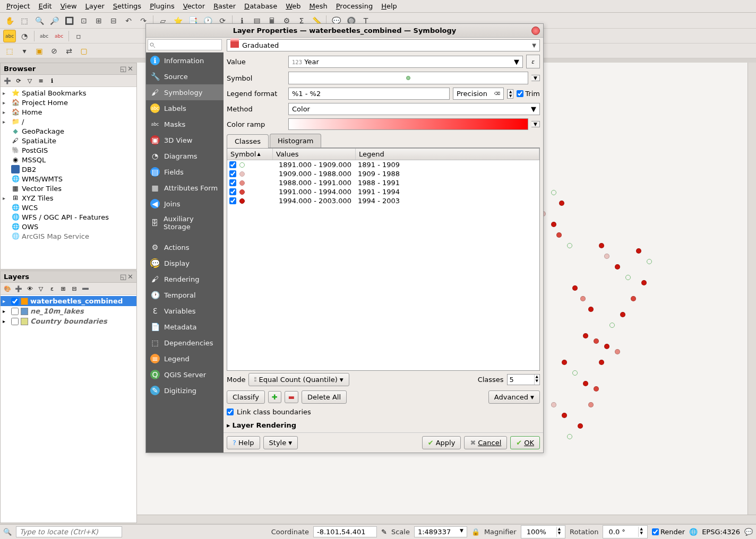 This screenshot has height=539, width=756. Describe the element at coordinates (68, 188) in the screenshot. I see `browser-item: ▦Vector Tiles` at that location.